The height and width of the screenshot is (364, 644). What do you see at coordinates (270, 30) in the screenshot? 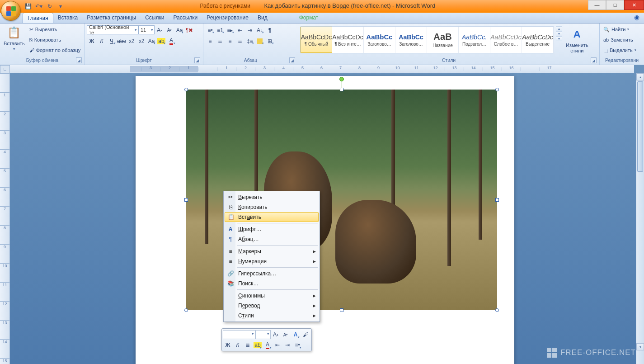
I see `show-marks-icon: ¶` at bounding box center [270, 30].